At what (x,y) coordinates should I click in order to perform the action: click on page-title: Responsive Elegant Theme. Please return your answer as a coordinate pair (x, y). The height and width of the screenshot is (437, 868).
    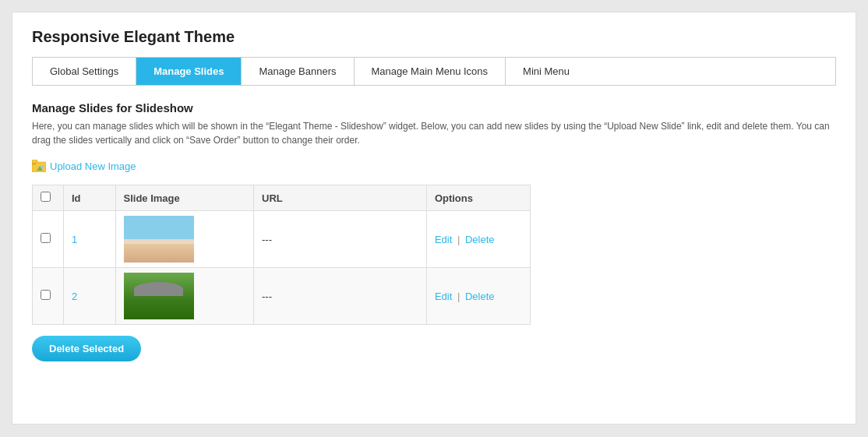
    Looking at the image, I should click on (434, 37).